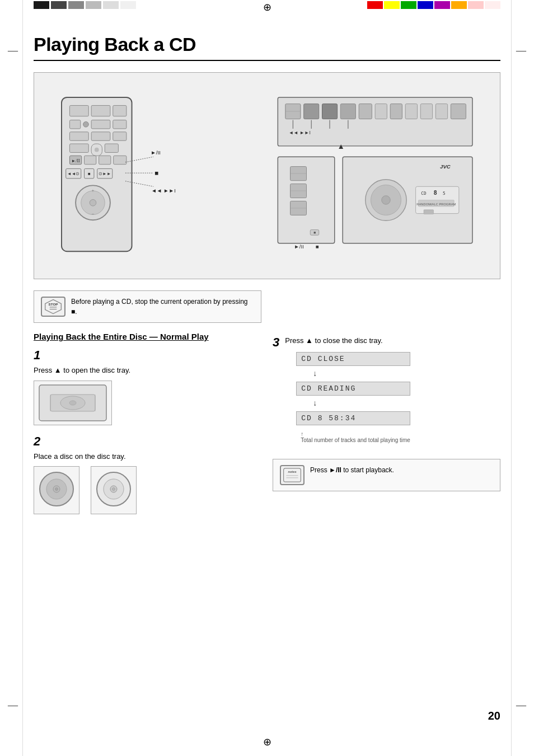 The height and width of the screenshot is (756, 534). Describe the element at coordinates (267, 5) in the screenshot. I see `top-color-bar: ⊕` at that location.